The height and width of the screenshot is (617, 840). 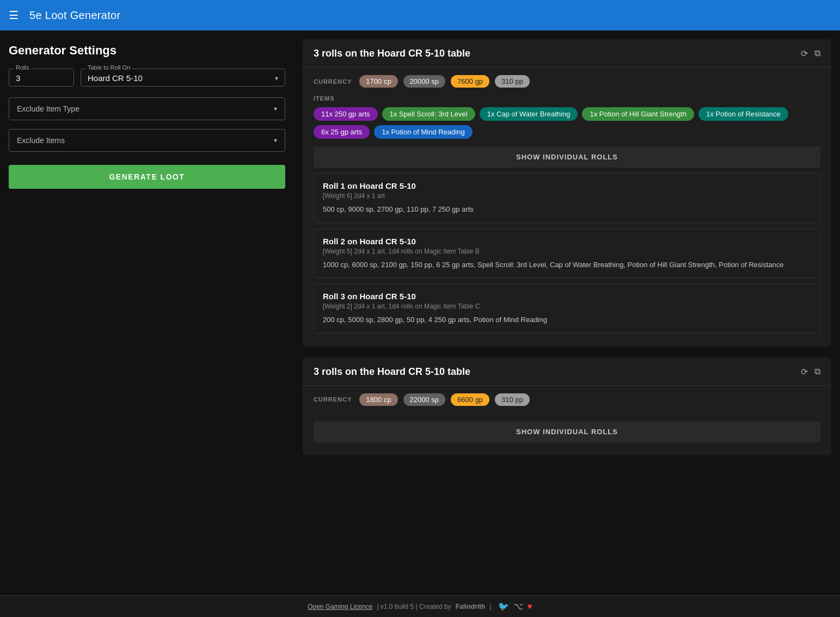 I want to click on open-gaming-licence-link: Open Gaming Licence, so click(x=340, y=607).